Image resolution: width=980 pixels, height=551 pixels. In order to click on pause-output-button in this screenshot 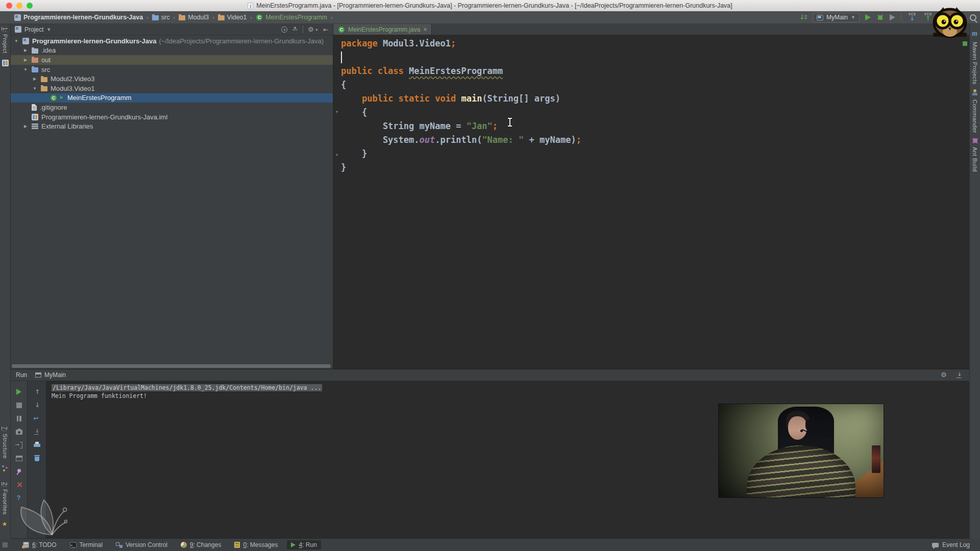, I will do `click(19, 418)`.